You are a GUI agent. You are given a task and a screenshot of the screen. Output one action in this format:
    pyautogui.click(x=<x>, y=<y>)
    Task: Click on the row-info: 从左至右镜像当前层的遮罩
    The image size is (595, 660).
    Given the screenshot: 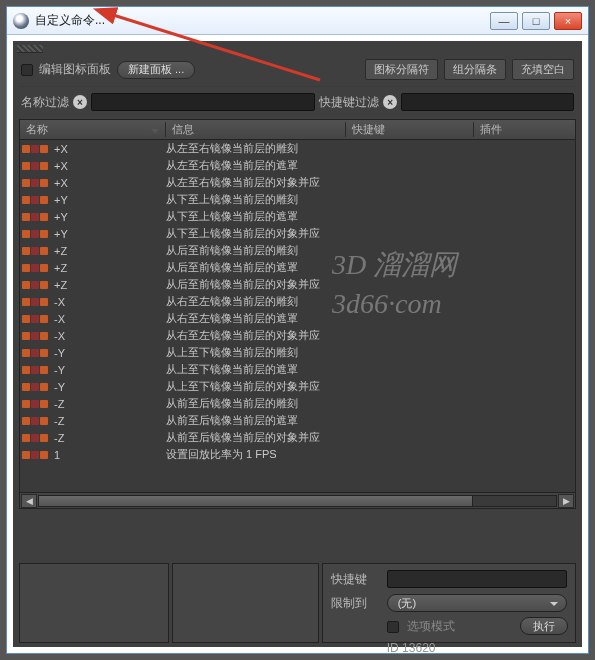 What is the action you would take?
    pyautogui.click(x=256, y=166)
    